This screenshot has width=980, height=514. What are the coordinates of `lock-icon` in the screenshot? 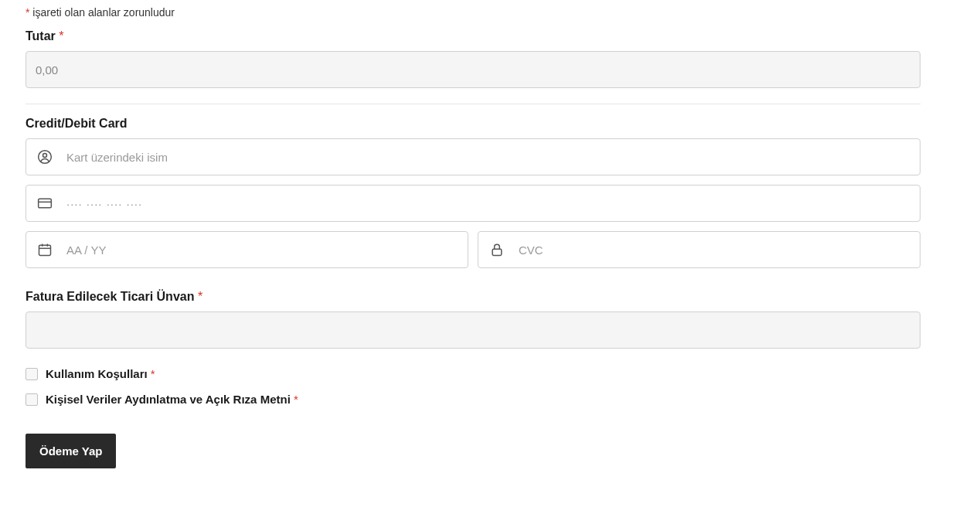 It's located at (497, 250).